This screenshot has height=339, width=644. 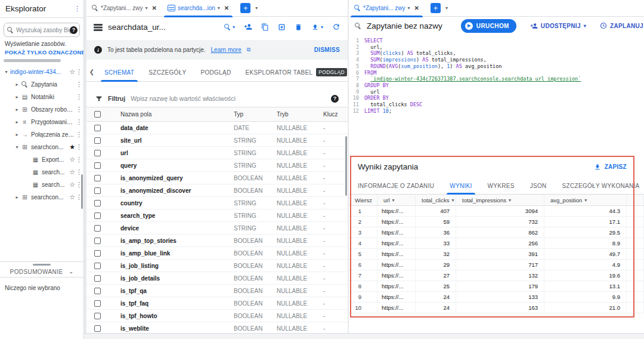 What do you see at coordinates (496, 276) in the screenshot?
I see `results-row: 7https://...2713219.6` at bounding box center [496, 276].